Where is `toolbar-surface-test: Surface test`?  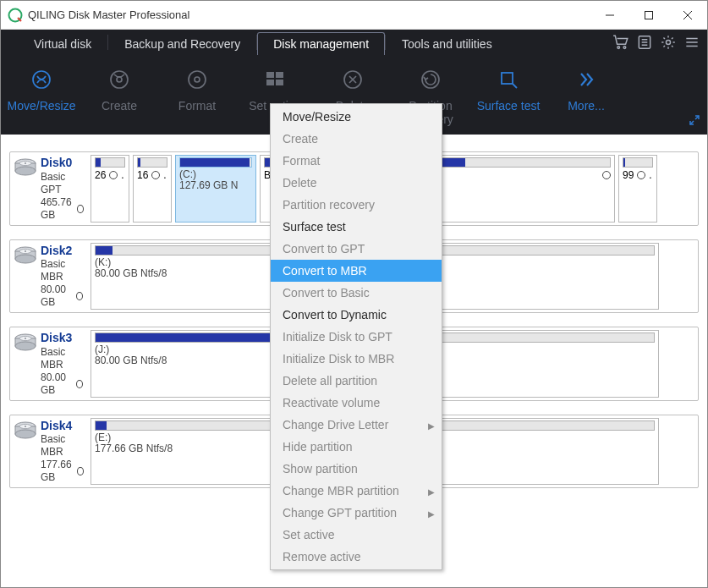 toolbar-surface-test: Surface test is located at coordinates (508, 87).